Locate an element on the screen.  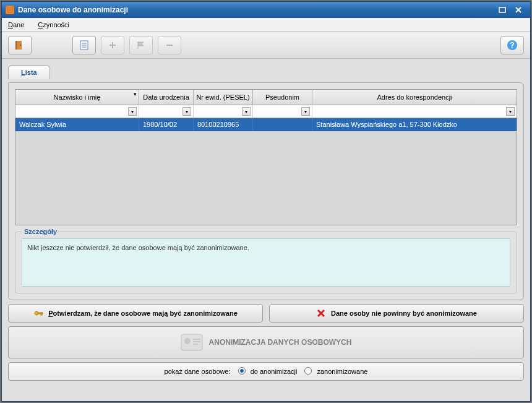
radio-panel: pokaż dane osobowe: do anonimizacji zano… is located at coordinates (266, 371).